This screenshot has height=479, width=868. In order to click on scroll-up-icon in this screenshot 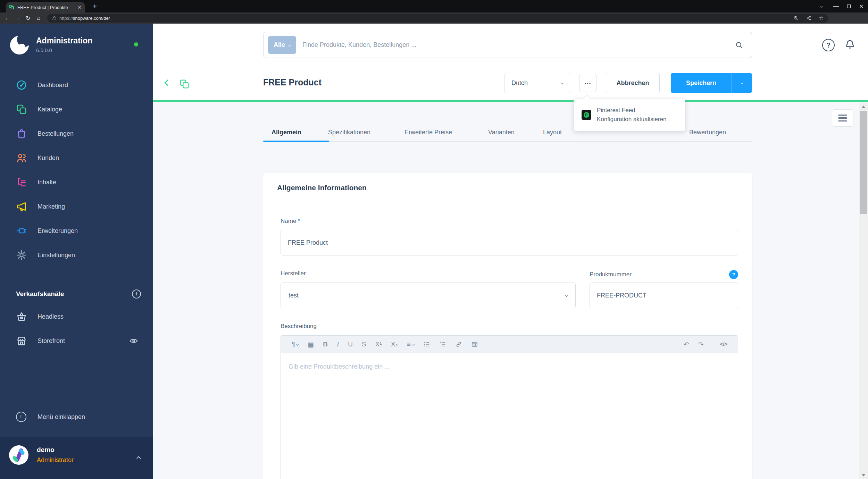, I will do `click(863, 107)`.